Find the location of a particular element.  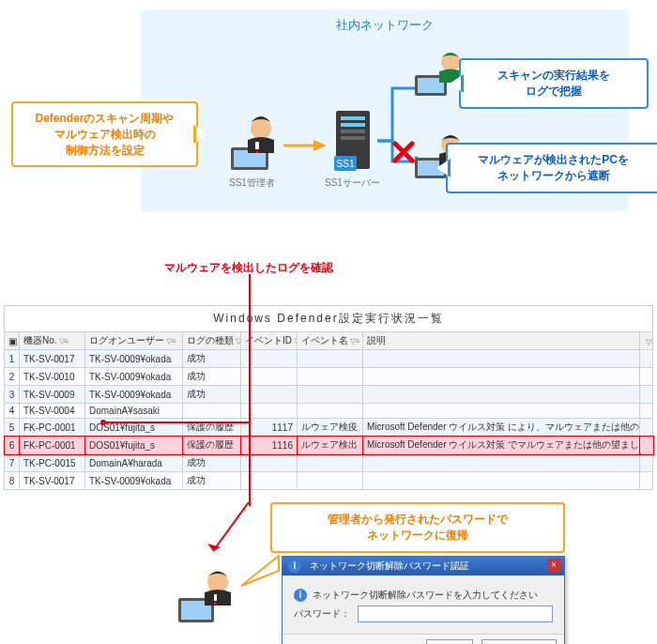

row-number: 4 is located at coordinates (12, 411).